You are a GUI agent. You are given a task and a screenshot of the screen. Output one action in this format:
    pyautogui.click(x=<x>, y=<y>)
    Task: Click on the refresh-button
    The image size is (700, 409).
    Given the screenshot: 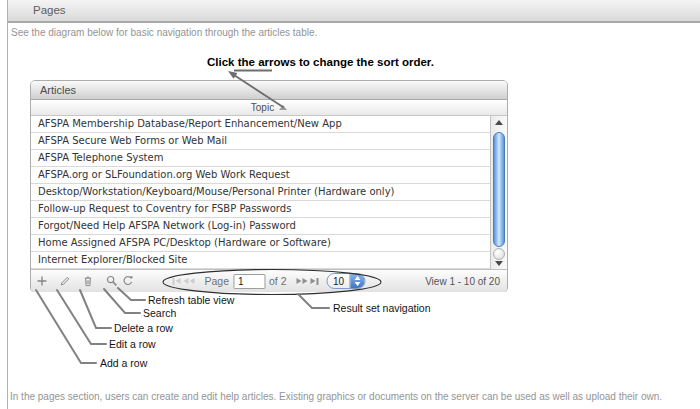 What is the action you would take?
    pyautogui.click(x=128, y=281)
    